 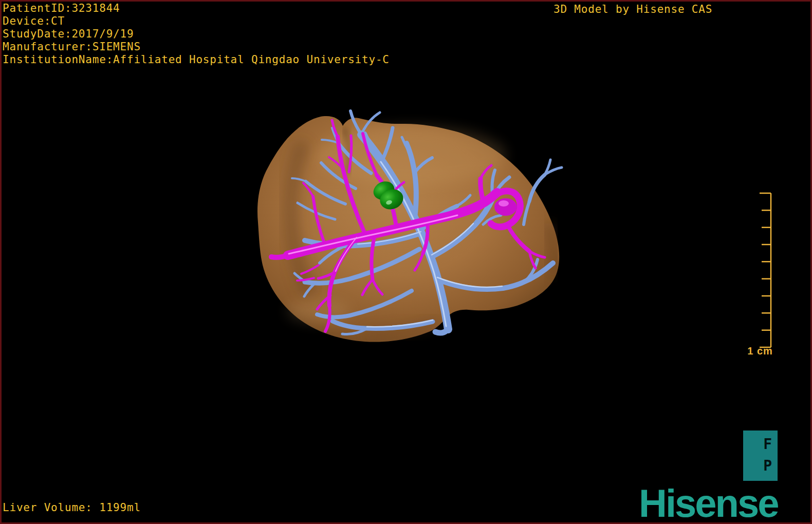 What do you see at coordinates (196, 22) in the screenshot?
I see `device: Device:CT` at bounding box center [196, 22].